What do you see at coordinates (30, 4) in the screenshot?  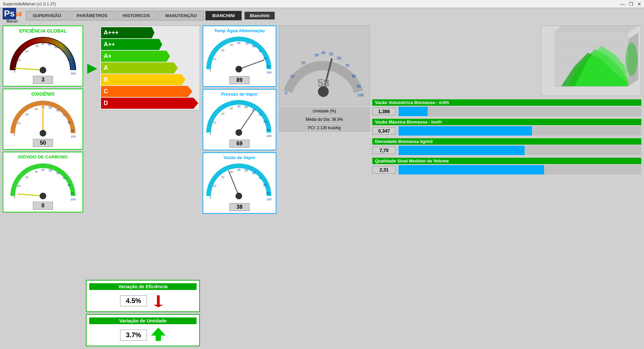 I see `app-title: SupervisãoMarrari (v1.0.1.37)` at bounding box center [30, 4].